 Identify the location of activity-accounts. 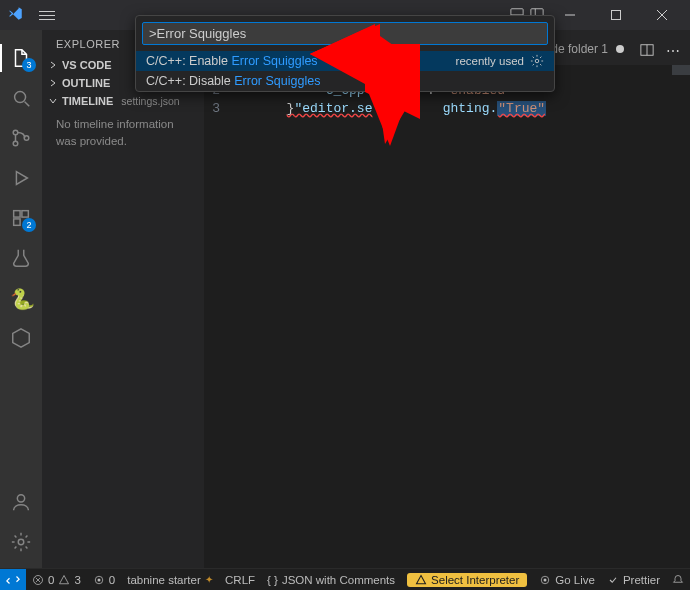
(21, 502).